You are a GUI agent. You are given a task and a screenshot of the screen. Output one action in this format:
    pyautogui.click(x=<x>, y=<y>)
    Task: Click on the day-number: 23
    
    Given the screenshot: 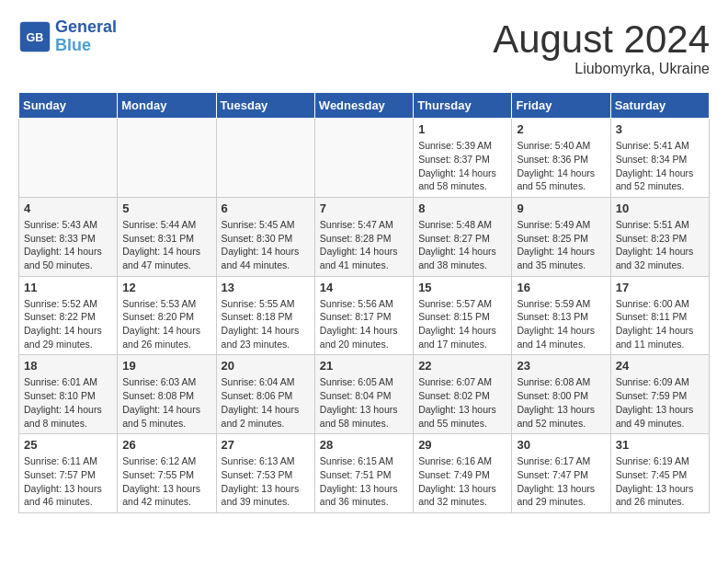 What is the action you would take?
    pyautogui.click(x=561, y=366)
    